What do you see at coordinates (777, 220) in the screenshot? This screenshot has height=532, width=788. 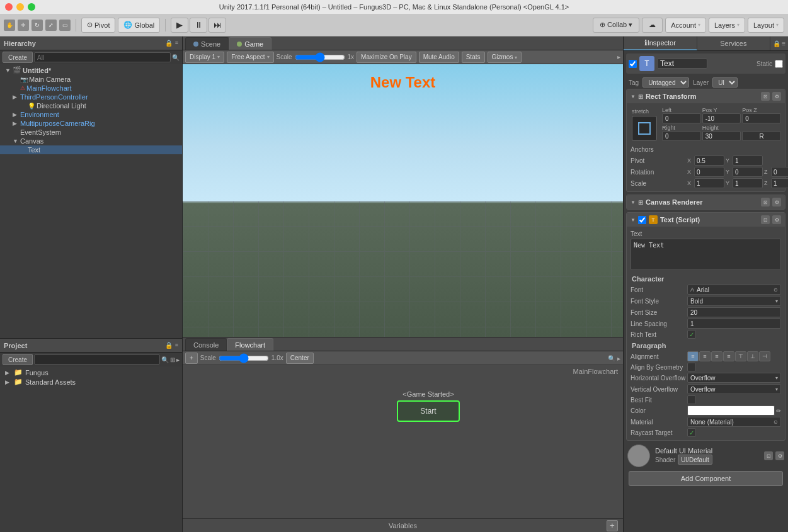 I see `text-settings-icon: ⚙` at bounding box center [777, 220].